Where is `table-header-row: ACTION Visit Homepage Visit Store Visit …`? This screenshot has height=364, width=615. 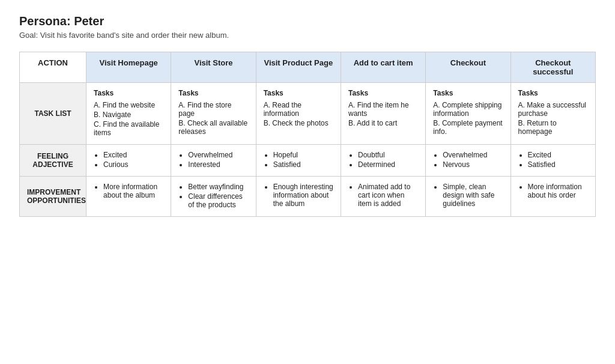 table-header-row: ACTION Visit Homepage Visit Store Visit … is located at coordinates (308, 67).